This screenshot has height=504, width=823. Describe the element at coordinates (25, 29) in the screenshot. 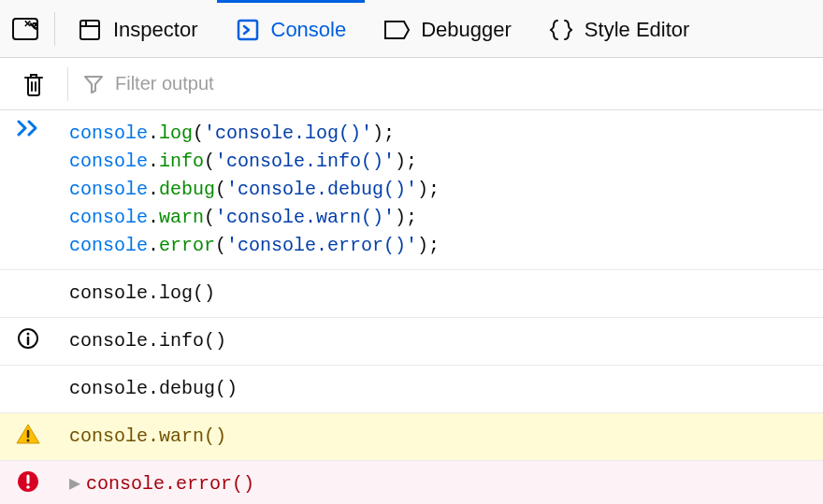

I see `dock-button` at that location.